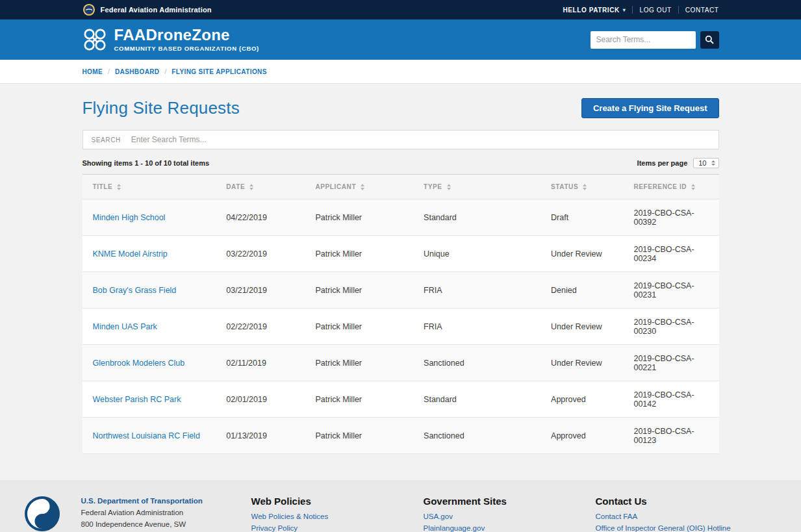  I want to click on dot-logo, so click(42, 514).